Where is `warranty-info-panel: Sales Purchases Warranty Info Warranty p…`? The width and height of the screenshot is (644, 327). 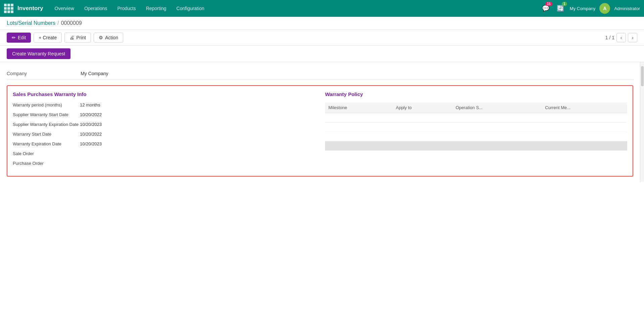 warranty-info-panel: Sales Purchases Warranty Info Warranty p… is located at coordinates (169, 131).